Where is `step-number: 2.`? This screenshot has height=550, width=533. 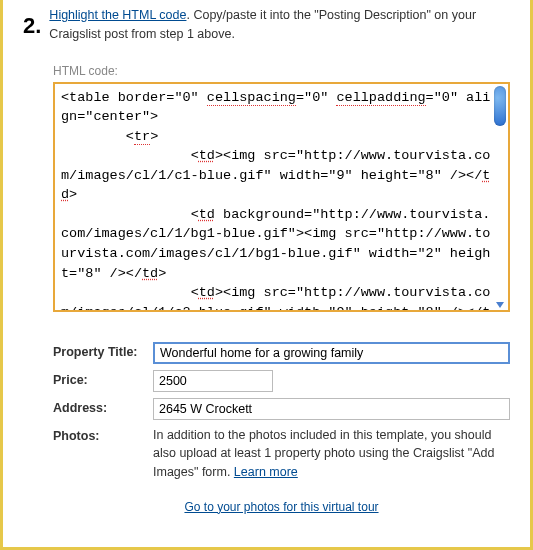 step-number: 2. is located at coordinates (32, 26).